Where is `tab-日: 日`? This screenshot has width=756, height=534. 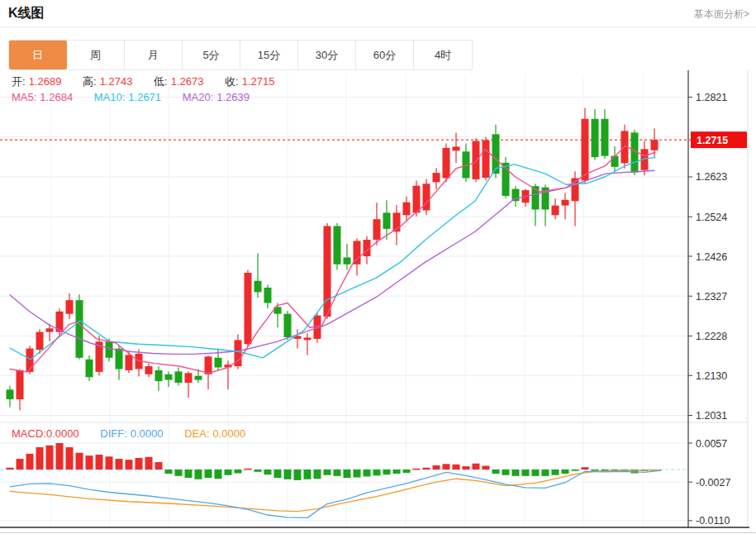 tab-日: 日 is located at coordinates (38, 55).